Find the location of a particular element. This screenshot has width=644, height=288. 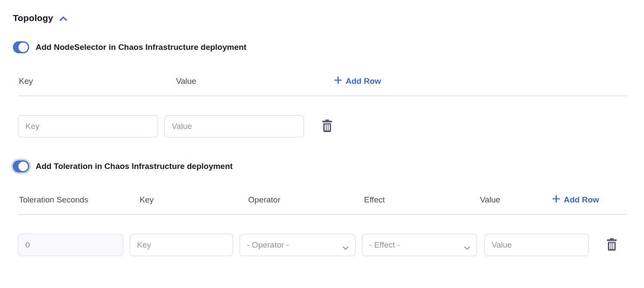

toleration-value-input is located at coordinates (537, 245).